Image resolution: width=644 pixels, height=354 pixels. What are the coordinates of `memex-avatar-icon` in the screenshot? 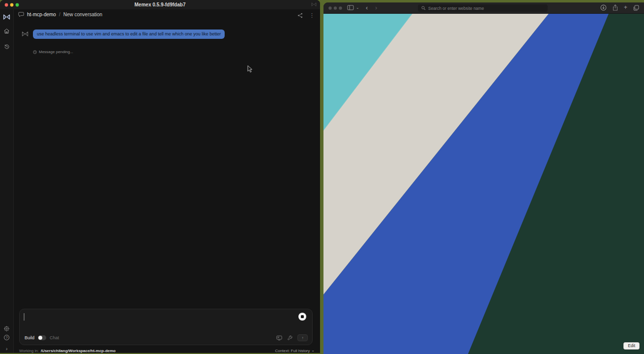 It's located at (25, 34).